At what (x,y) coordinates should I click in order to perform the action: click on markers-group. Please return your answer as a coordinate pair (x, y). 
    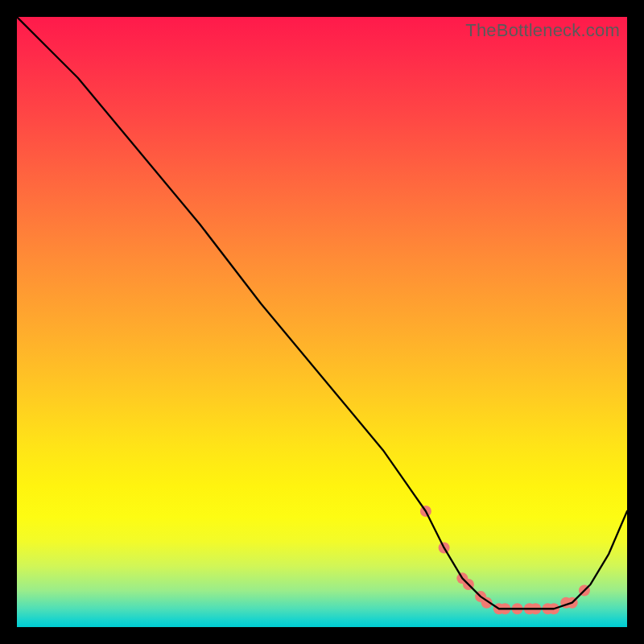
    Looking at the image, I should click on (506, 560).